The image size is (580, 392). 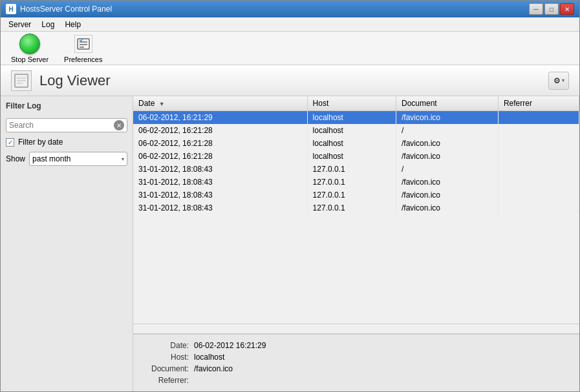 What do you see at coordinates (557, 81) in the screenshot?
I see `gear-icon: ⚙` at bounding box center [557, 81].